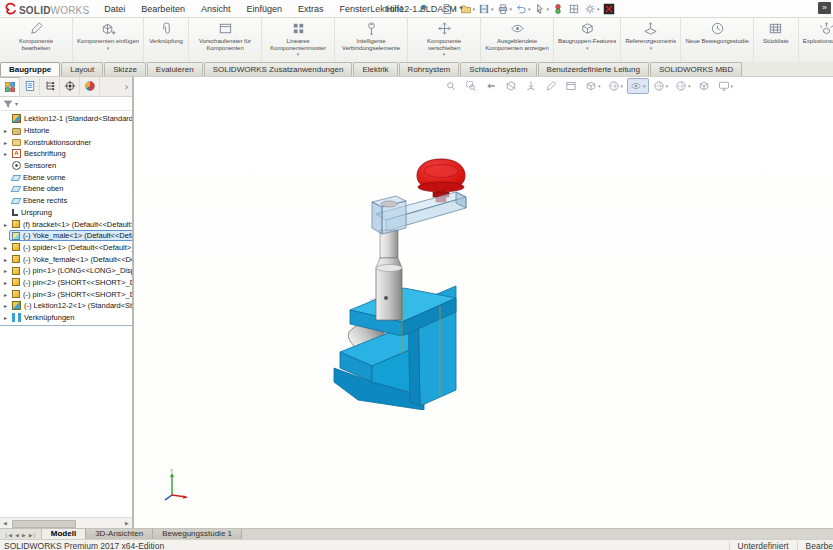 Image resolution: width=833 pixels, height=550 pixels. I want to click on qa-button-rebuild, so click(558, 8).